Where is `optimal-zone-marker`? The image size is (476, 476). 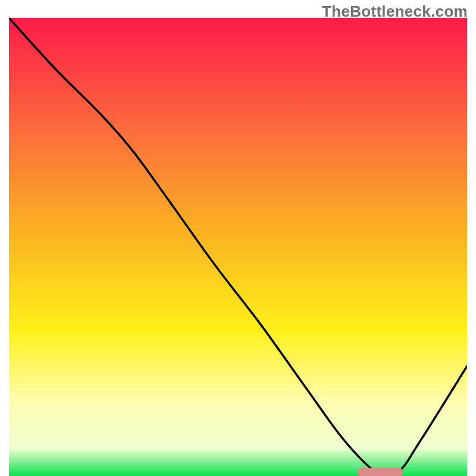 optimal-zone-marker is located at coordinates (380, 472).